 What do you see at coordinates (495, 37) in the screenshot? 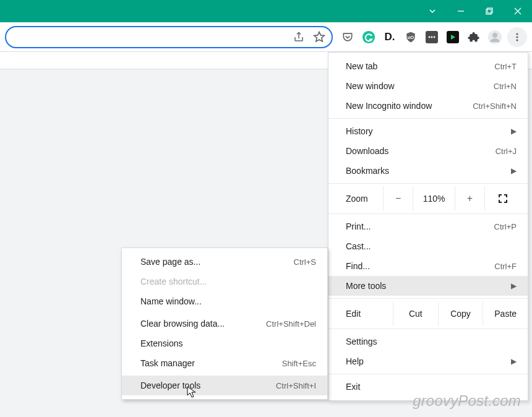
I see `profile-avatar-icon` at bounding box center [495, 37].